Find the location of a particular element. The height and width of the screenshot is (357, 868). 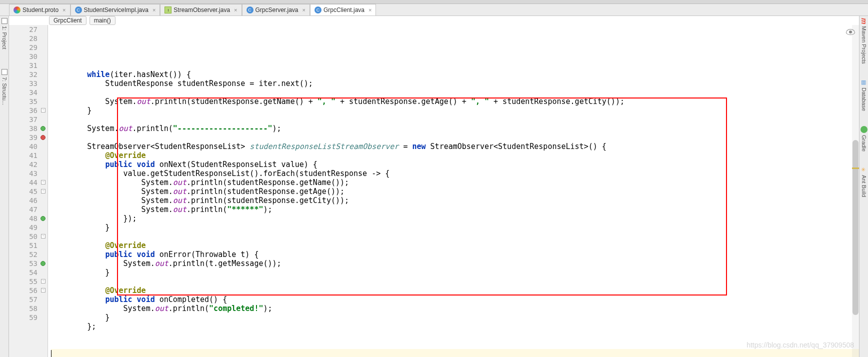

tool-gradle: Gradle is located at coordinates (864, 139).